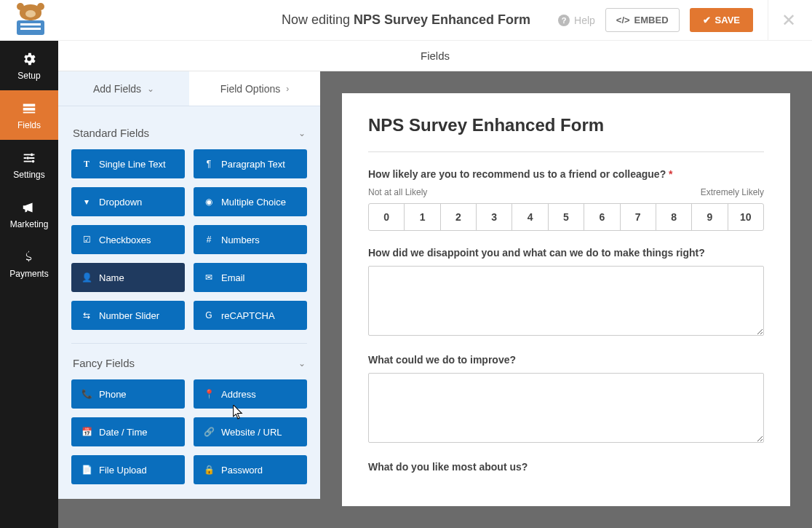 The height and width of the screenshot is (528, 812). I want to click on field-date-time: 📅Date / Time, so click(128, 432).